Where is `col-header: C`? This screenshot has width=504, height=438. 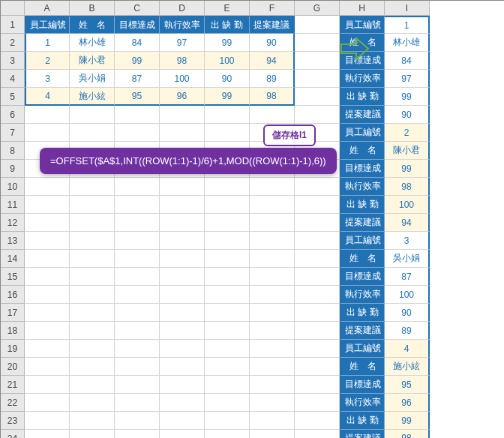 col-header: C is located at coordinates (137, 8).